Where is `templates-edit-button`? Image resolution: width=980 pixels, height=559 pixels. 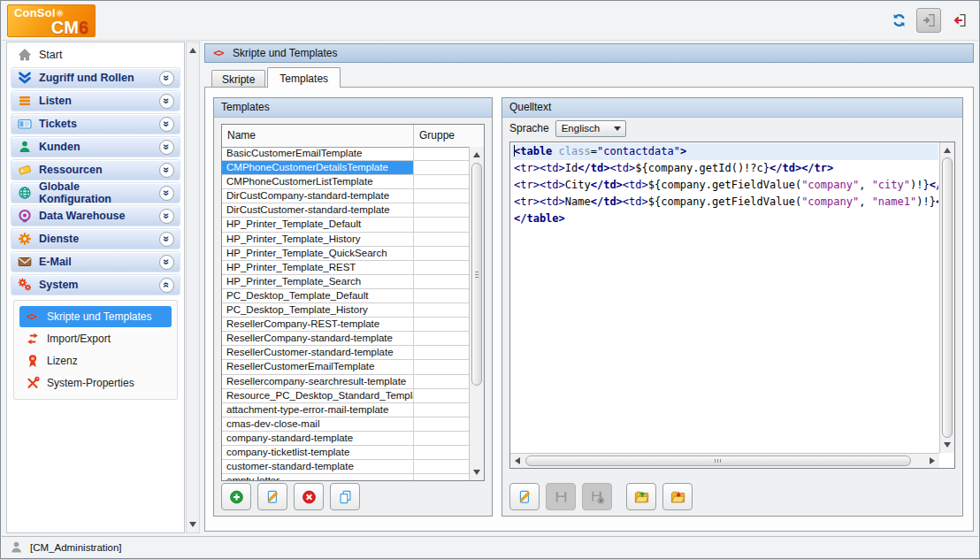
templates-edit-button is located at coordinates (272, 497).